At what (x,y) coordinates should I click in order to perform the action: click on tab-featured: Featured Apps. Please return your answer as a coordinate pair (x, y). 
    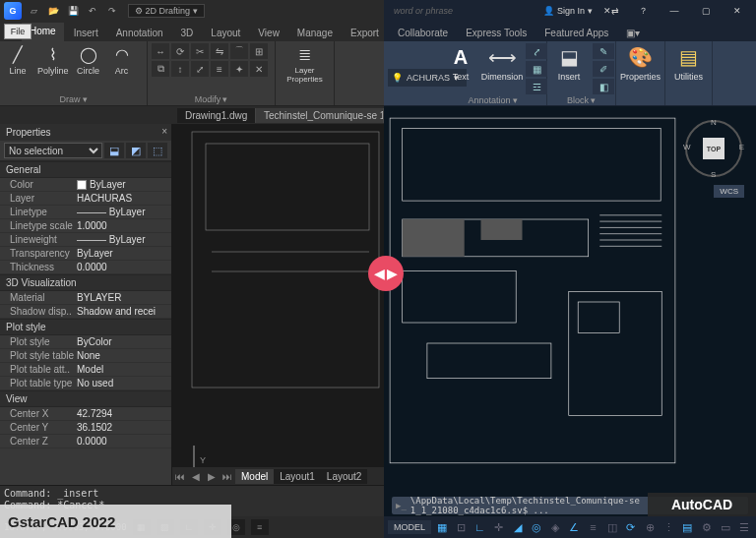
    Looking at the image, I should click on (577, 33).